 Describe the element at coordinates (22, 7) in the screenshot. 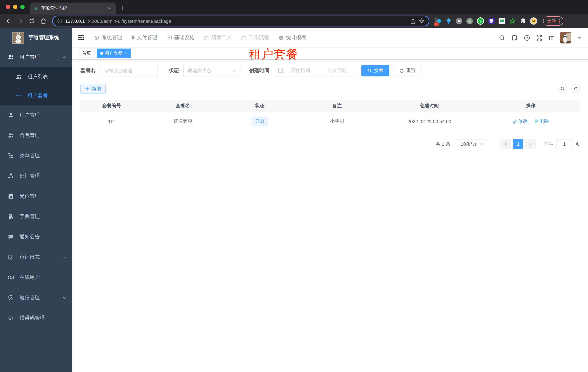

I see `zoom-window-button` at that location.